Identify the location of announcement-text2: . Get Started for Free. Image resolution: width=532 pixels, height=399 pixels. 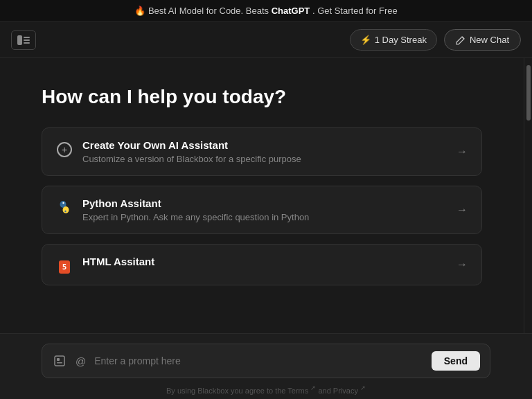
(355, 11).